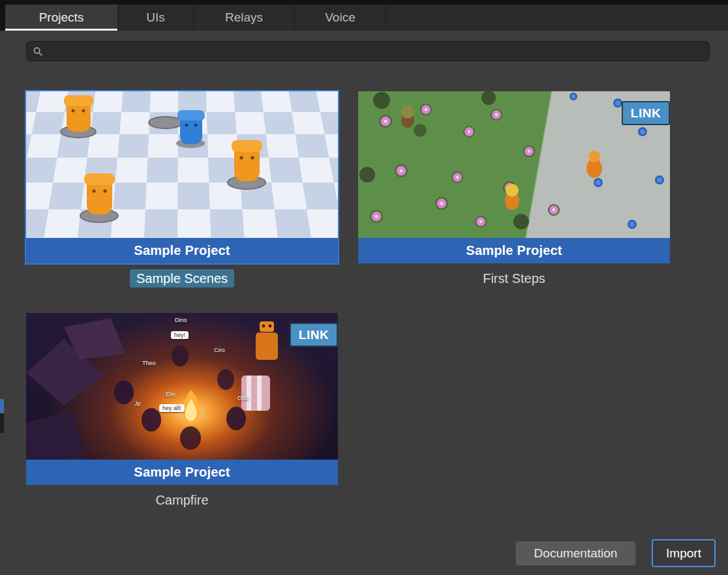 The height and width of the screenshot is (575, 728). What do you see at coordinates (182, 164) in the screenshot?
I see `dummy-characters-illustration` at bounding box center [182, 164].